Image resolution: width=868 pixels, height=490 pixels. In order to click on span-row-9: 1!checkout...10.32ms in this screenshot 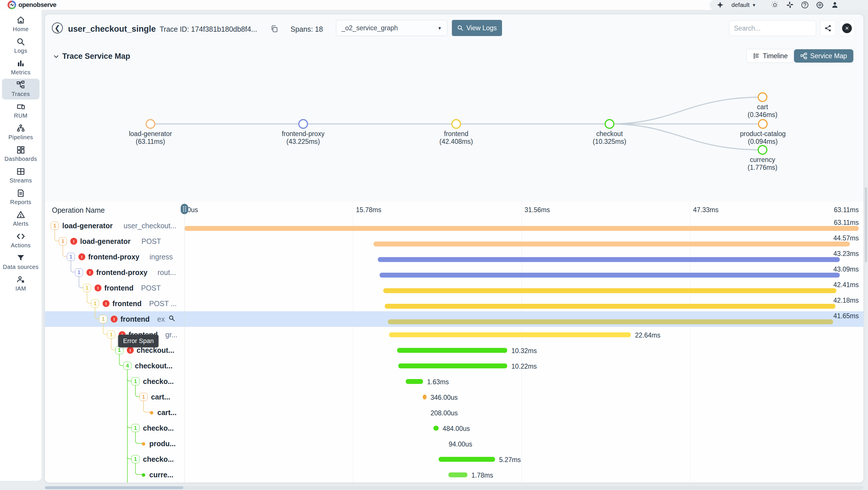, I will do `click(454, 350)`.